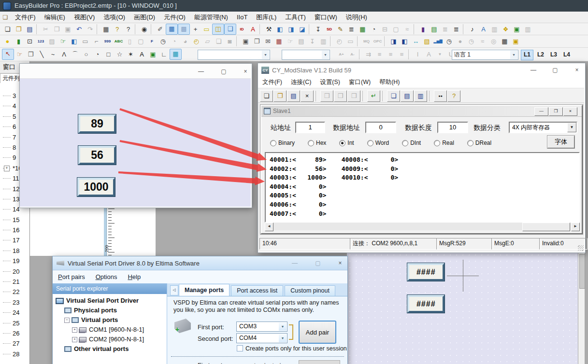 The image size is (588, 364). Describe the element at coordinates (317, 143) in the screenshot. I see `format-radio-option: Hex` at that location.